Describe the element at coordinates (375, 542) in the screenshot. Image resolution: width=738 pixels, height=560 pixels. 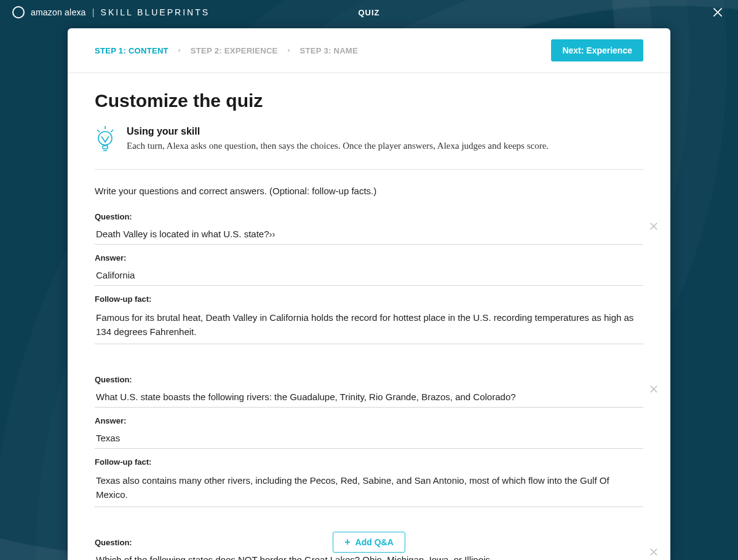
I see `add-qa-label: Add Q&A` at that location.